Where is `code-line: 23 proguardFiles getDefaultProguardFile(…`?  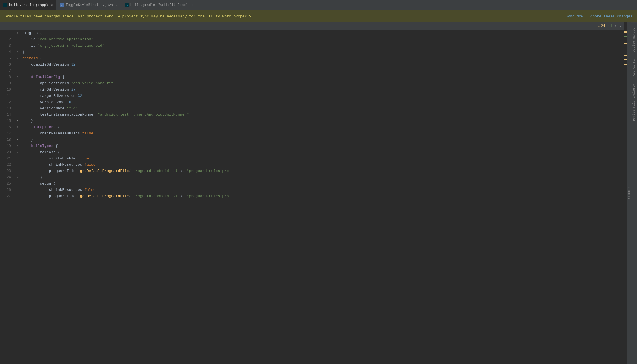
code-line: 23 proguardFiles getDefaultProguardFile(… is located at coordinates (312, 171).